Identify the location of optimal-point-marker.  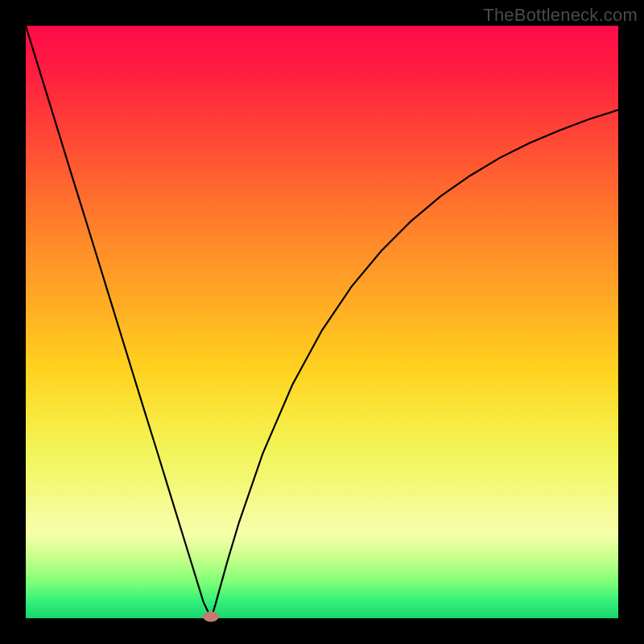
(211, 617).